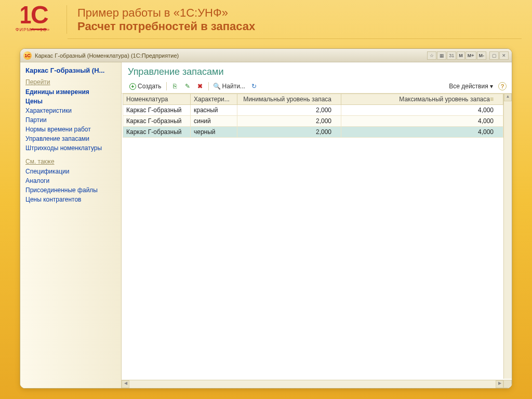  I want to click on sidebar-section-goto: Перейти, so click(71, 82).